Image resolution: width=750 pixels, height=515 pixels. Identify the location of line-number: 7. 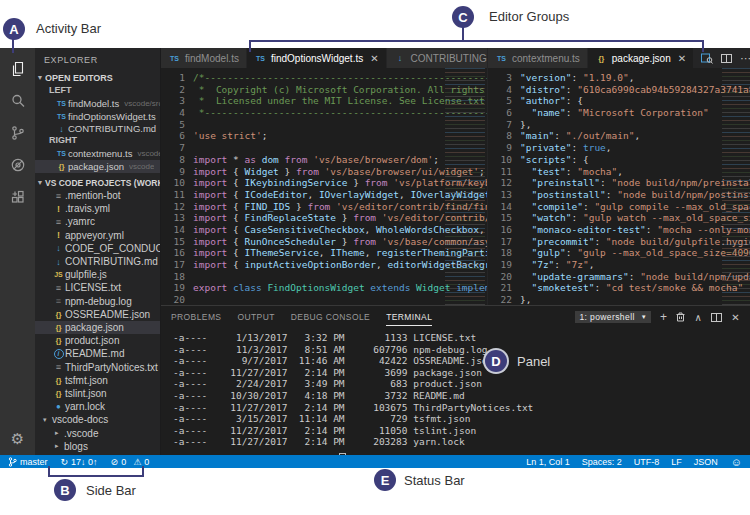
(504, 125).